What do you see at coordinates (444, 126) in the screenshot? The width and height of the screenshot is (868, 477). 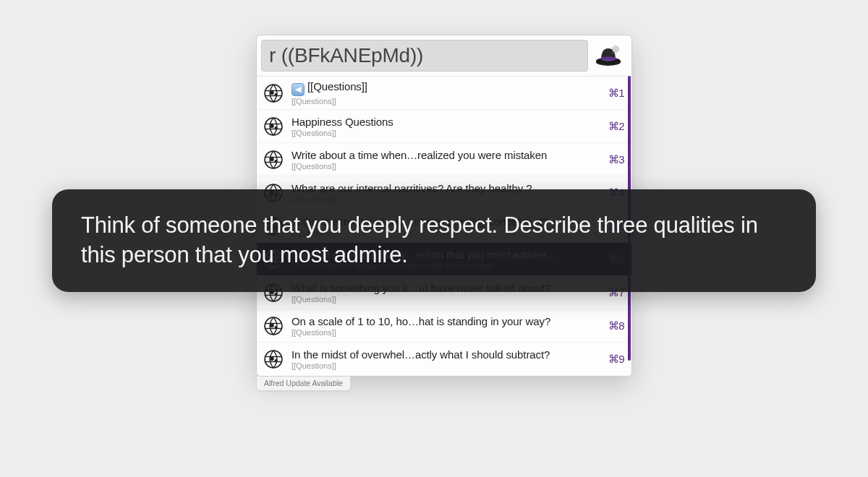 I see `result-row: Happiness Questions[[Questions]]⌘2` at bounding box center [444, 126].